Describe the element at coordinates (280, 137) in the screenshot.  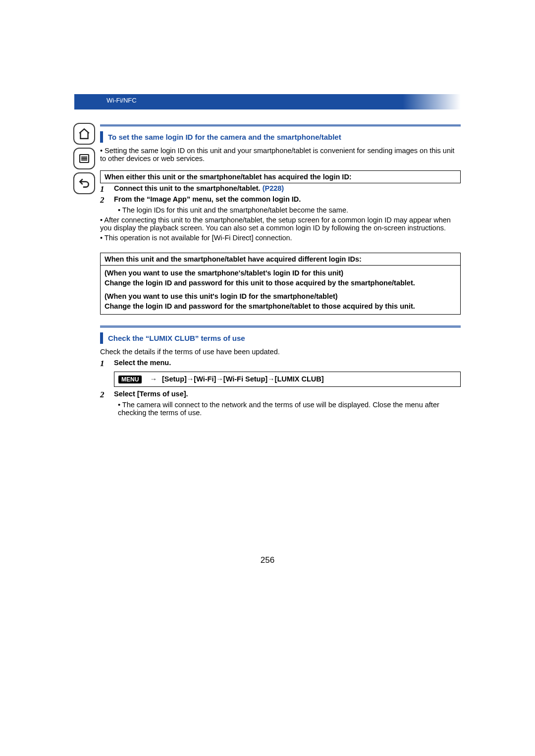
I see `section-heading: To set the same login ID for the camera …` at that location.